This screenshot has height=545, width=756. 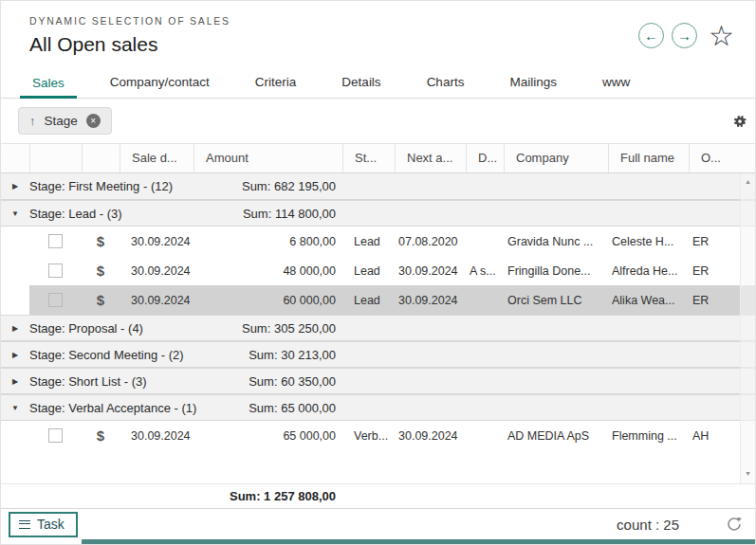 I want to click on cell-description: A s..., so click(x=485, y=271).